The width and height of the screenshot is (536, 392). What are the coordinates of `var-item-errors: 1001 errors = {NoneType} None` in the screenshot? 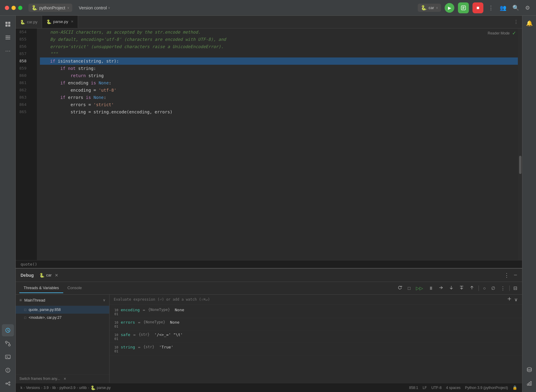 It's located at (316, 324).